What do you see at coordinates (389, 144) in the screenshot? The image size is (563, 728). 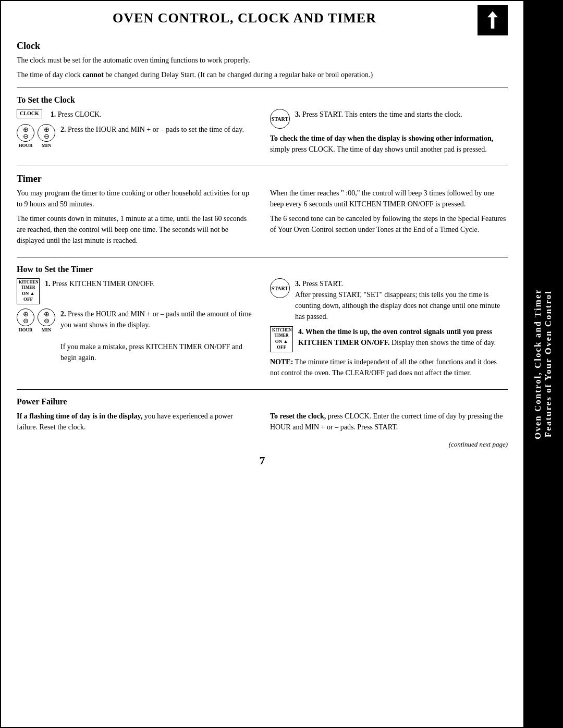 I see `check-display-note: To check the time of day when the displa…` at bounding box center [389, 144].